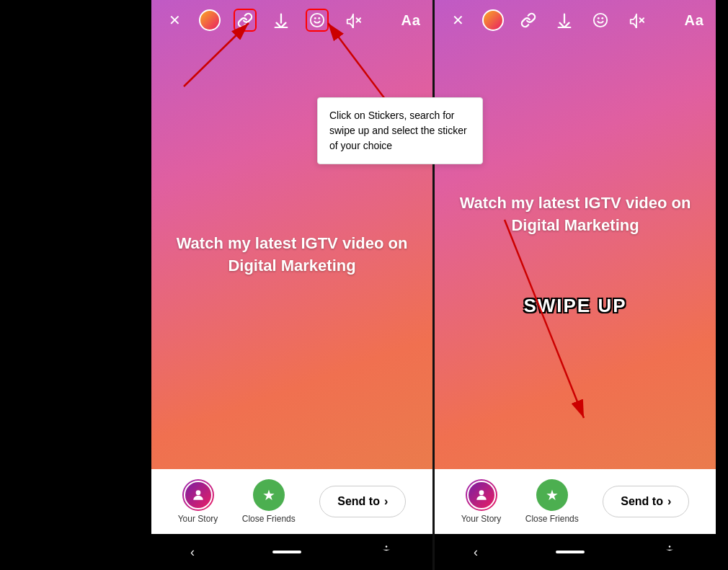 The image size is (728, 570). What do you see at coordinates (292, 20) in the screenshot?
I see `left-toolbar: ✕` at bounding box center [292, 20].